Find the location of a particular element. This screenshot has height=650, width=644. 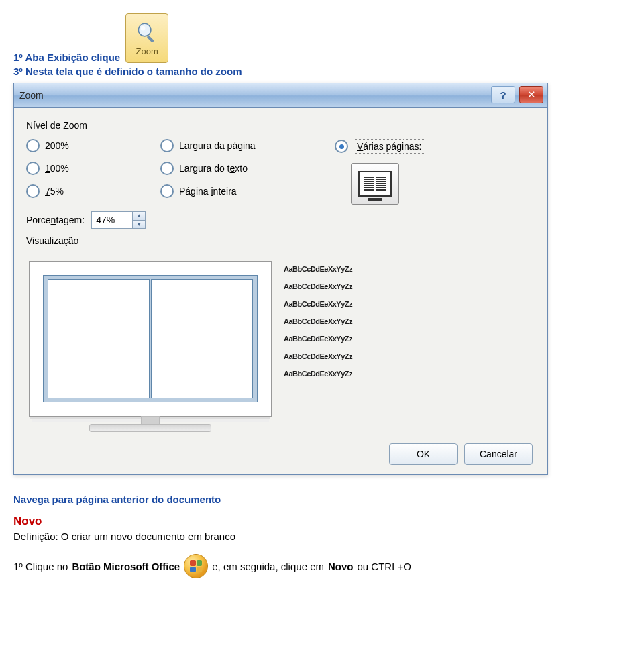

dialog-titlebar: Zoom ? ✕ is located at coordinates (280, 95).